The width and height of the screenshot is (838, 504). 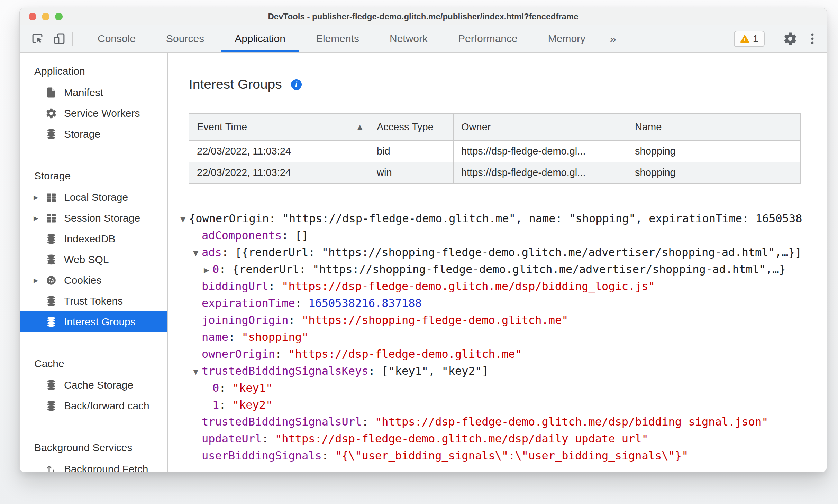 What do you see at coordinates (488, 39) in the screenshot?
I see `tab-performance: Performance` at bounding box center [488, 39].